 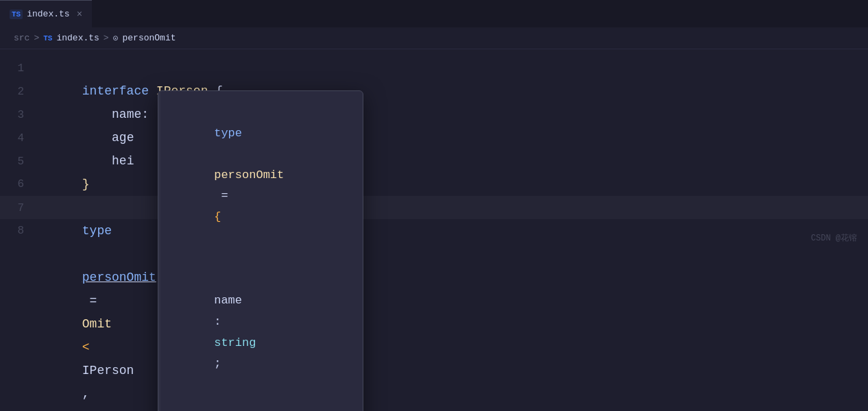 What do you see at coordinates (259, 322) in the screenshot?
I see `tooltip-line-2: name : string ;` at bounding box center [259, 322].